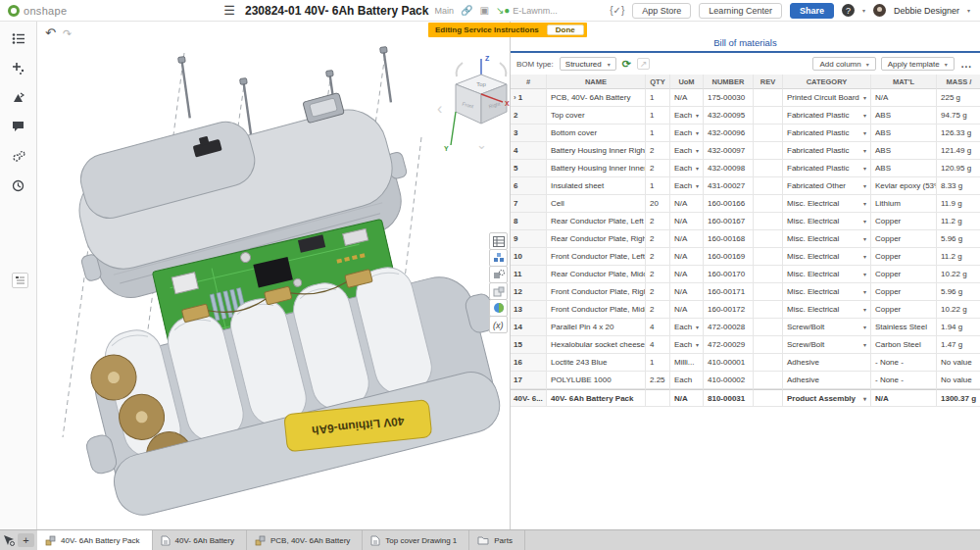  I want to click on cell-number: 160-00171, so click(729, 292).